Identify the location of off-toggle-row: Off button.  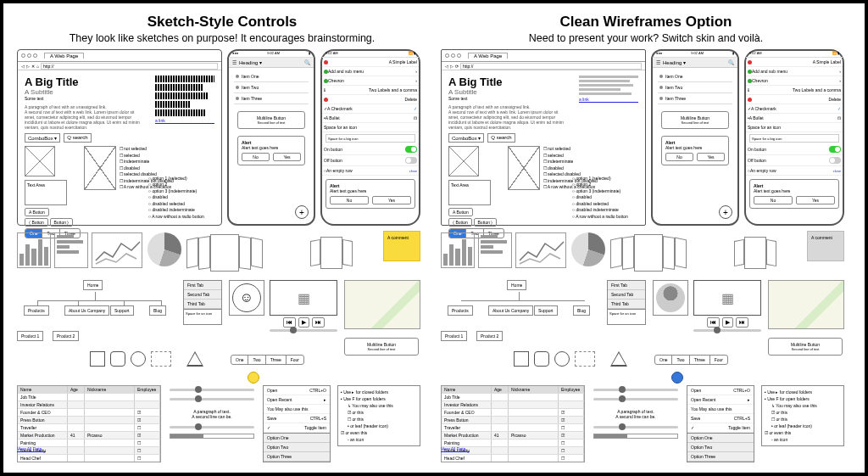
(370, 161).